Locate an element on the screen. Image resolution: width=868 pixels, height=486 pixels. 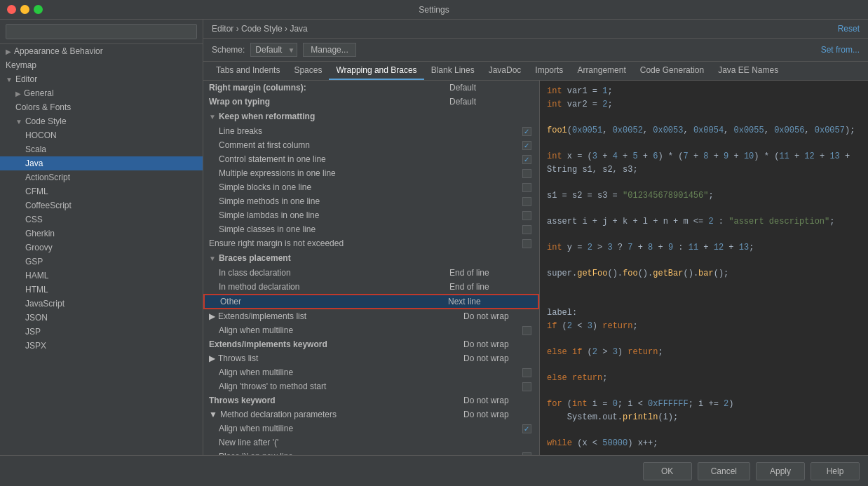
close-button is located at coordinates (11, 10).